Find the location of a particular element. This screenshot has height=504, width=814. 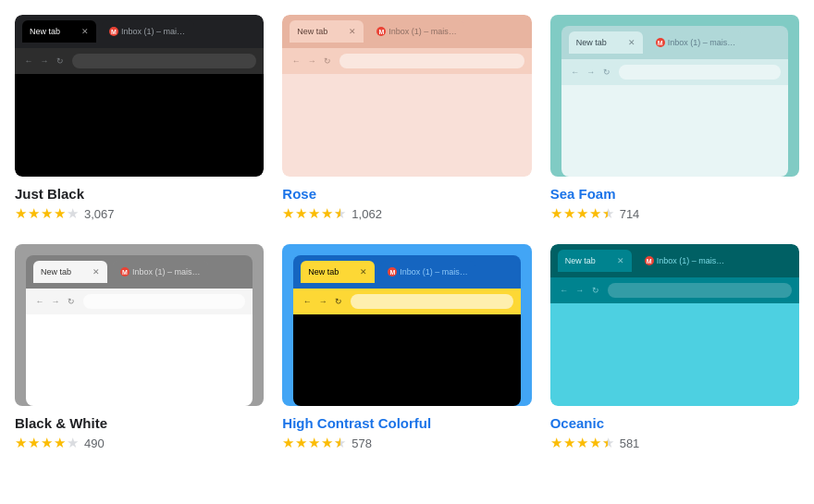

nav-buttons: ← → ↻ is located at coordinates (591, 72).